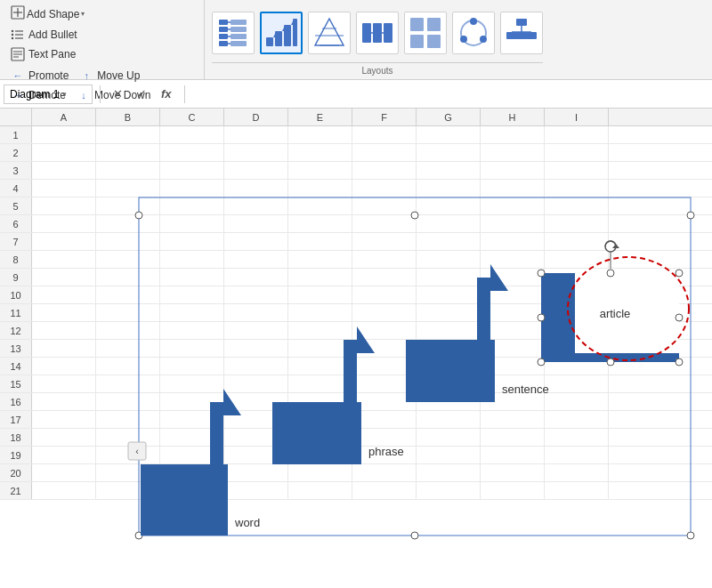 The height and width of the screenshot is (588, 712). What do you see at coordinates (356, 420) in the screenshot?
I see `table-row: 17` at bounding box center [356, 420].